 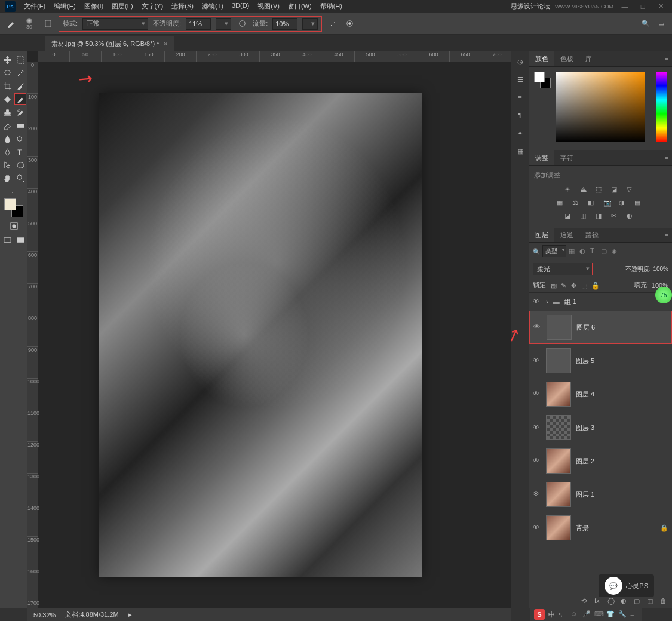 I want to click on layer-name: 图层 6, so click(x=585, y=327).